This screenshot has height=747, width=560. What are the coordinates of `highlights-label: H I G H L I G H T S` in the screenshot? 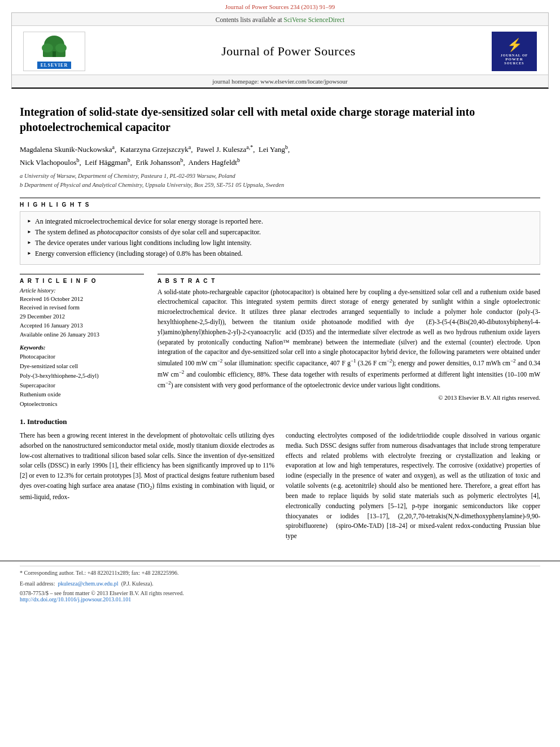 It's located at (280, 204).